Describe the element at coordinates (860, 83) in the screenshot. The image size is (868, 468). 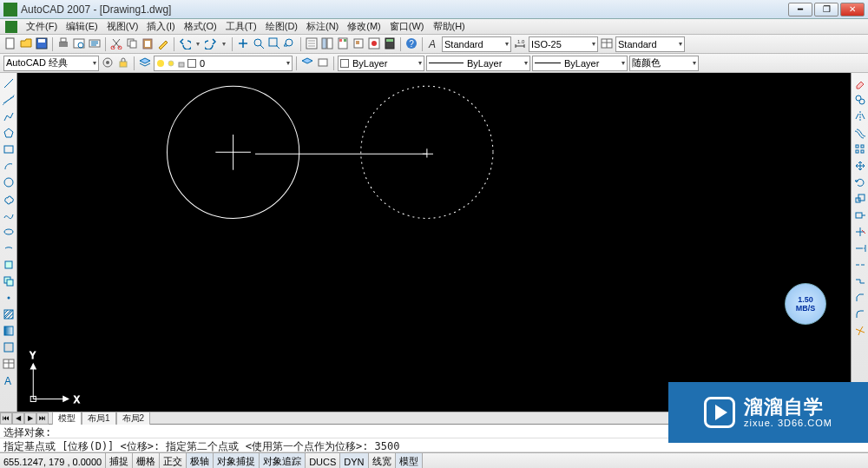
I see `erase-tool` at that location.